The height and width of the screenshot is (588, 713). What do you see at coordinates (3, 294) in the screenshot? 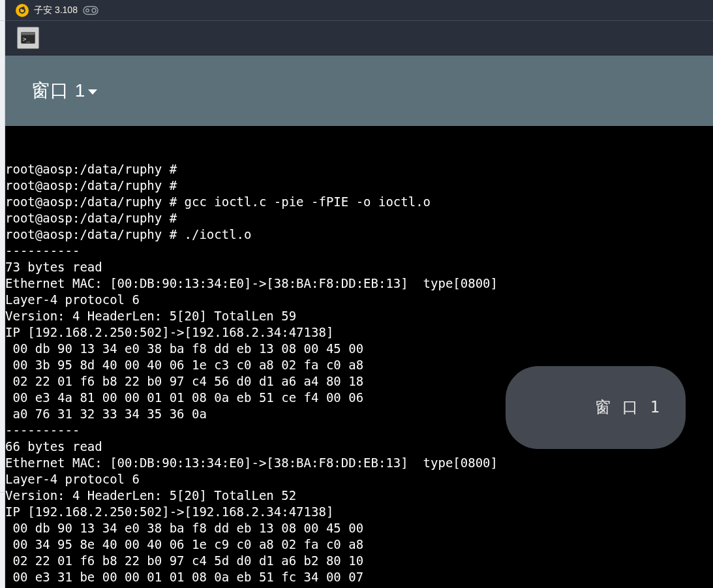
I see `left-edge-strip` at bounding box center [3, 294].